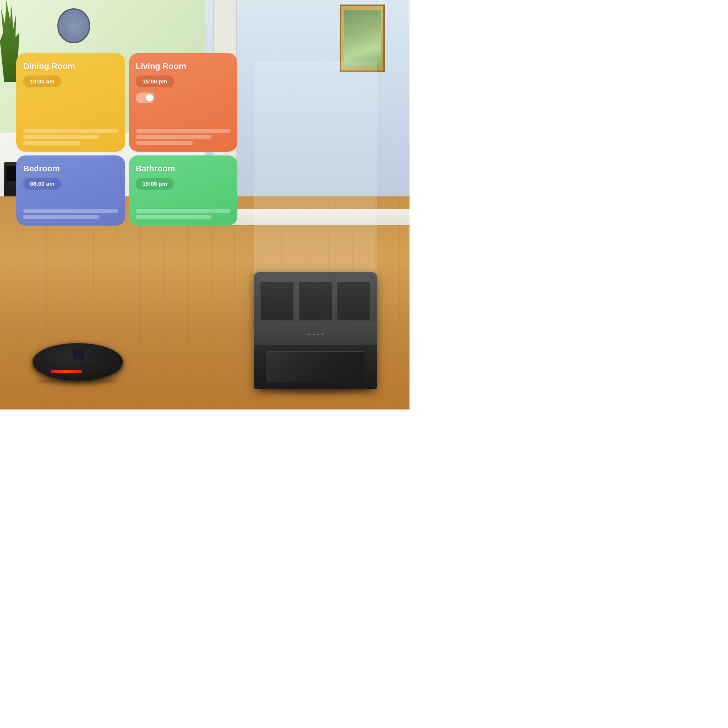 The height and width of the screenshot is (728, 728). I want to click on dock-middle-section: roborock, so click(315, 334).